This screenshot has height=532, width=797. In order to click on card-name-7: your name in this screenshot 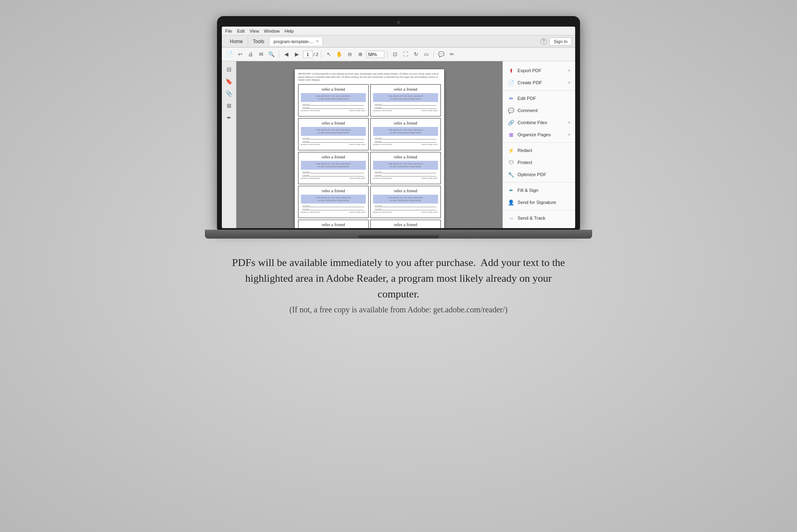, I will do `click(333, 209)`.